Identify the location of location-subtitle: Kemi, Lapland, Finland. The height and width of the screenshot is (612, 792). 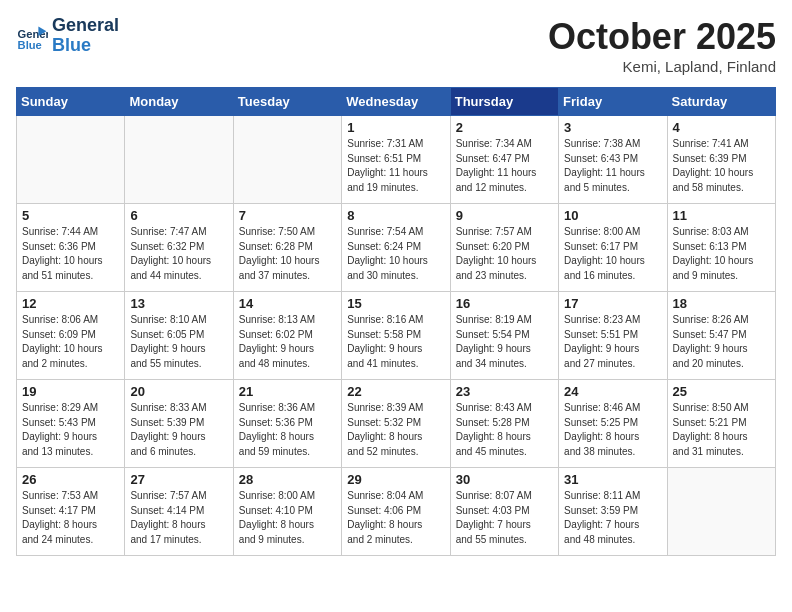
(662, 66).